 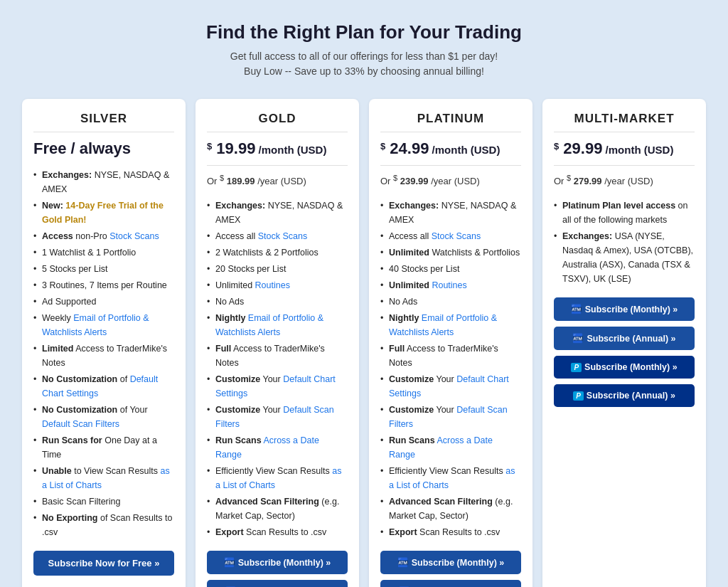 I want to click on feature-item-silver-11: Run Scans for One Day at a Time, so click(x=104, y=448).